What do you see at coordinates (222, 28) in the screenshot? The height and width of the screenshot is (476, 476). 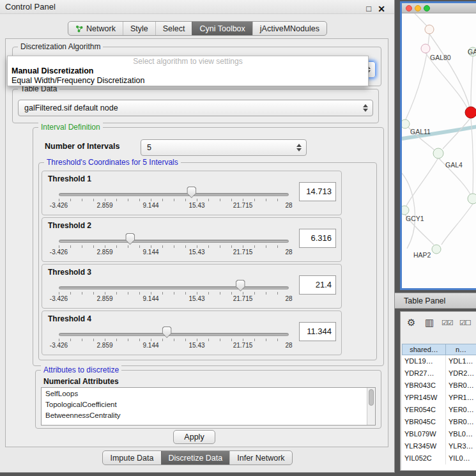 I see `tab-cyni-toolbox: Cyni Toolbox` at bounding box center [222, 28].